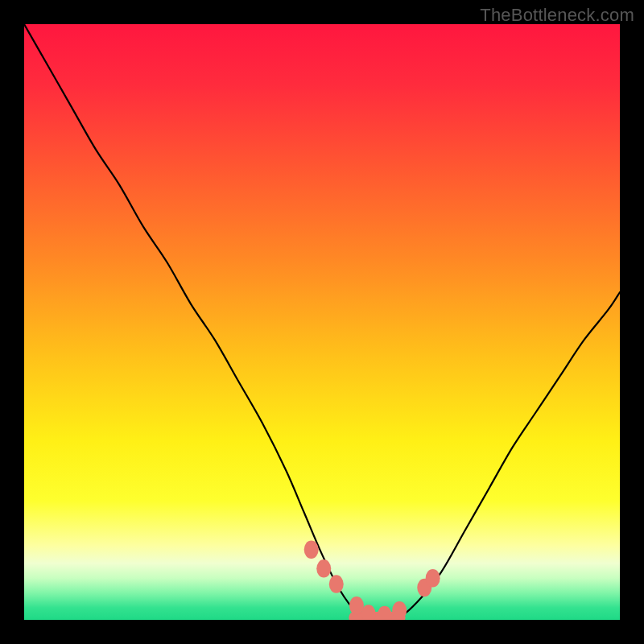  What do you see at coordinates (557, 15) in the screenshot?
I see `watermark-text: TheBottleneck.com` at bounding box center [557, 15].